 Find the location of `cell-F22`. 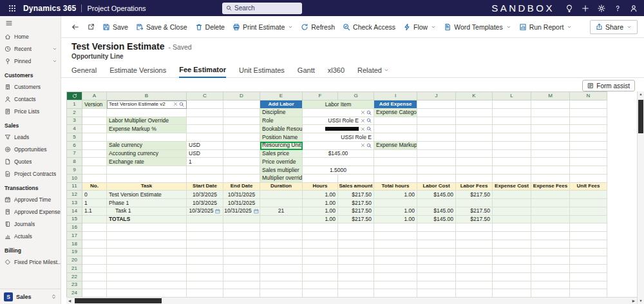

cell-F22 is located at coordinates (321, 277).